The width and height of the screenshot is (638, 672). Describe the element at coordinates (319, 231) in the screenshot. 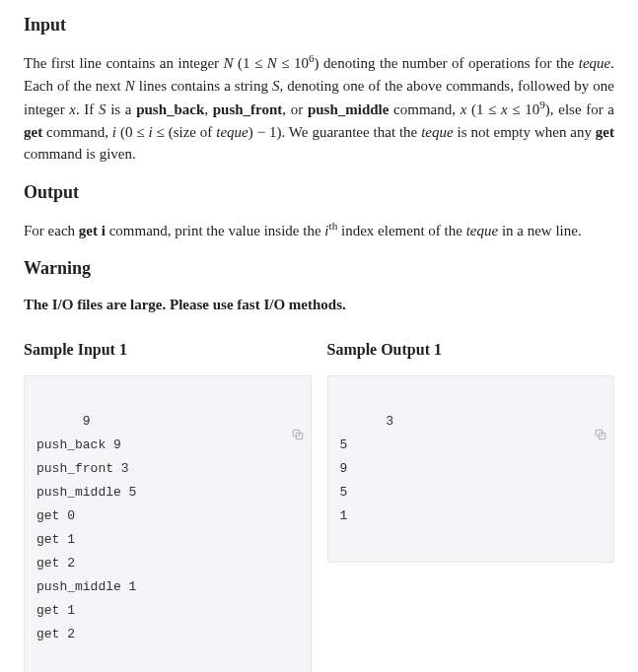

I see `output-paragraph: For each get i command, print the value …` at that location.